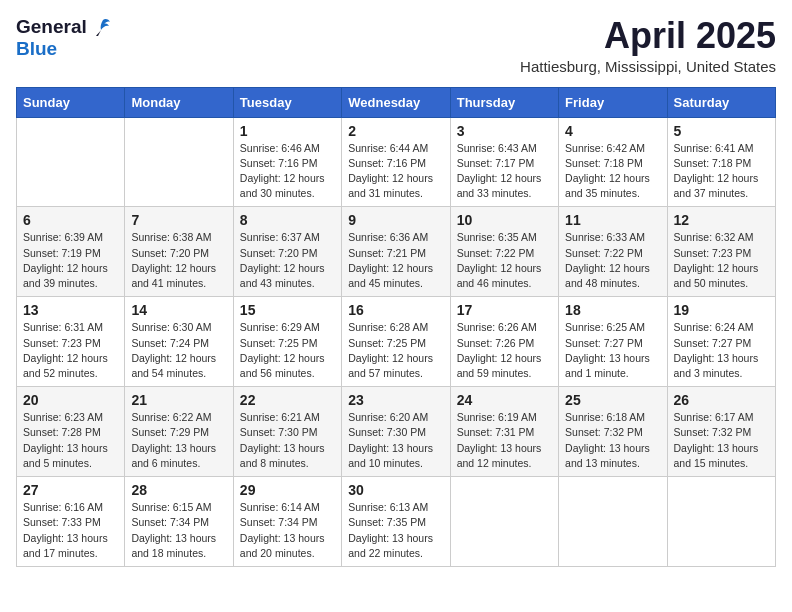 The width and height of the screenshot is (792, 612). Describe the element at coordinates (648, 36) in the screenshot. I see `month-title: April 2025` at that location.